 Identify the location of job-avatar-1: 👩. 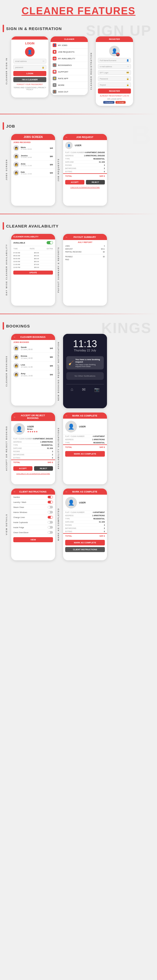
(16, 156).